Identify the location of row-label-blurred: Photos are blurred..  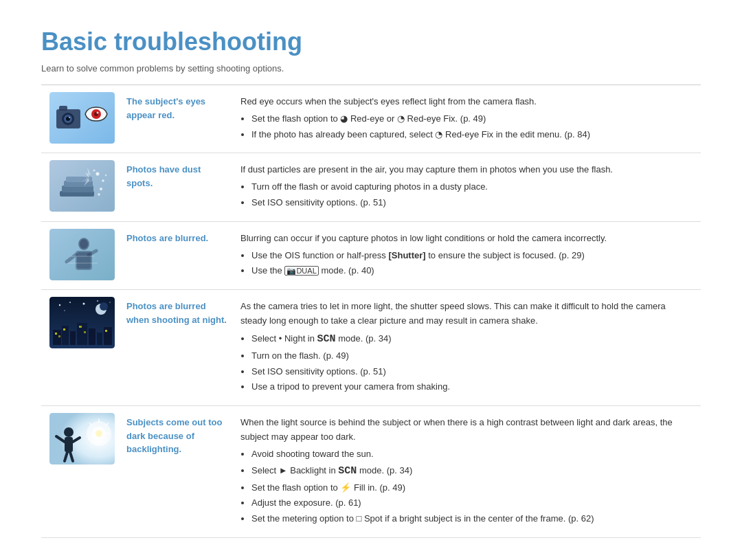
(179, 256).